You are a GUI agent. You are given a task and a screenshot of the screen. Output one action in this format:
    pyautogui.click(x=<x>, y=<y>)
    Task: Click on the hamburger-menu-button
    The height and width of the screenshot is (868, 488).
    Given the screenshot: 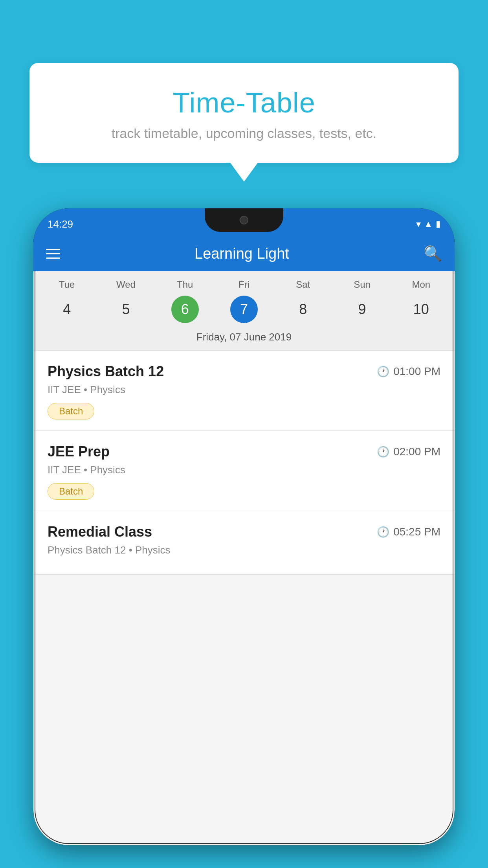 What is the action you would take?
    pyautogui.click(x=53, y=254)
    